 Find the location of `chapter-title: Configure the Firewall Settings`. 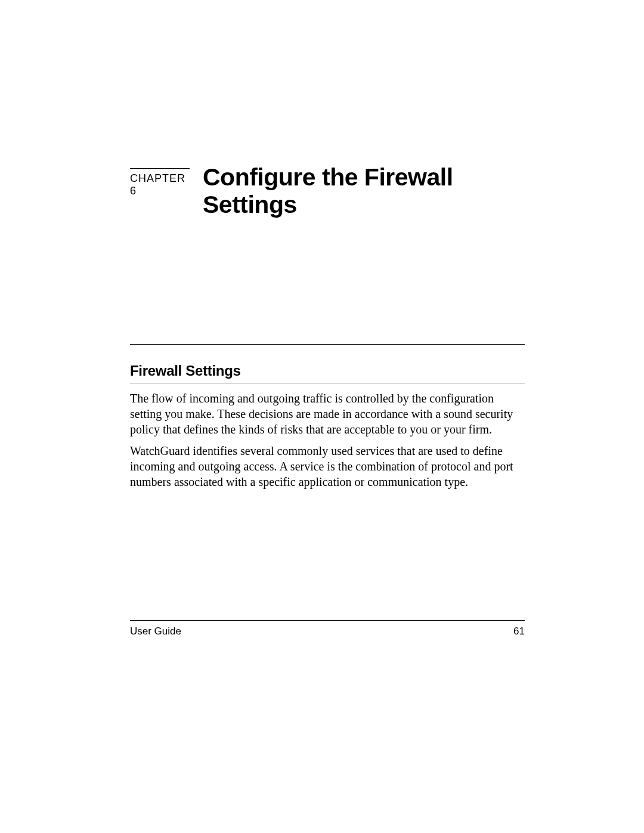

chapter-title: Configure the Firewall Settings is located at coordinates (364, 191).